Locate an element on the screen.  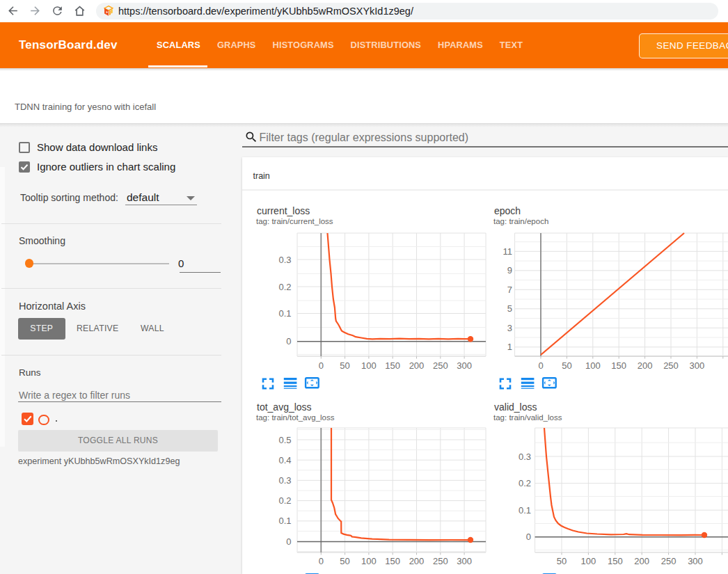
svg-text: train is located at coordinates (262, 176).